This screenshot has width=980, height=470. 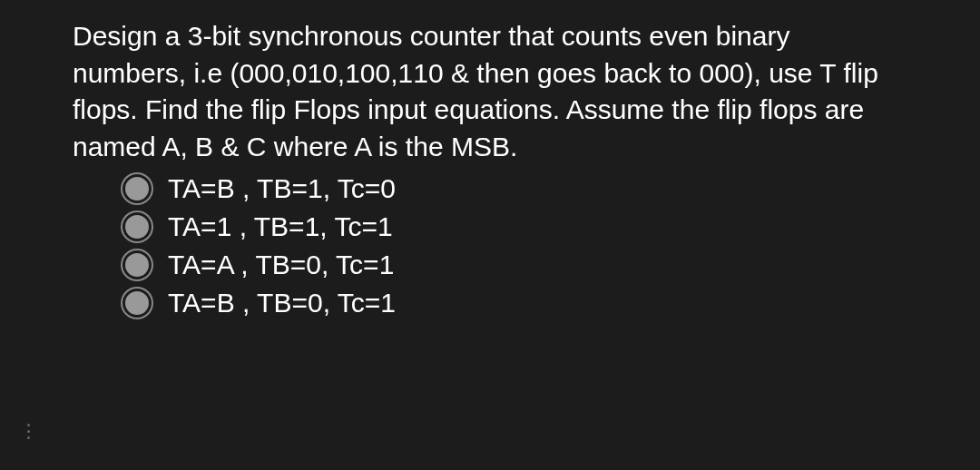 I want to click on option-row: TA=B , TB=0, Tc=1, so click(x=515, y=303).